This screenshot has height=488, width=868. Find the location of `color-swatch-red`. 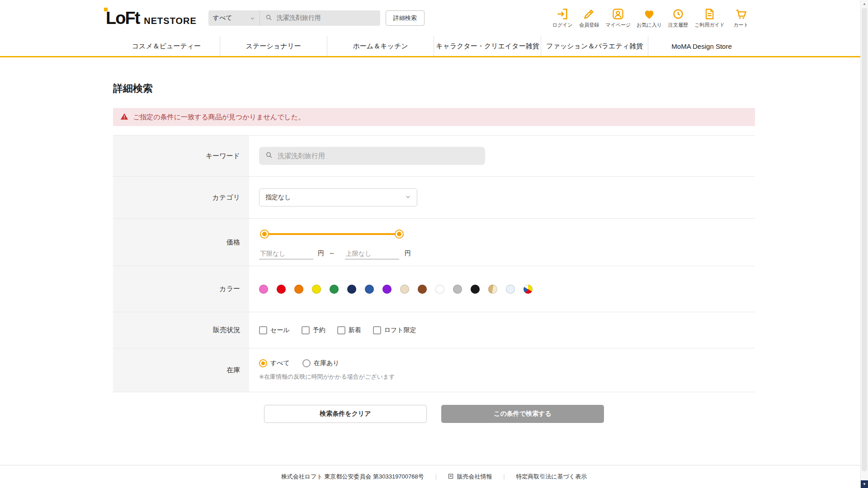

color-swatch-red is located at coordinates (281, 289).